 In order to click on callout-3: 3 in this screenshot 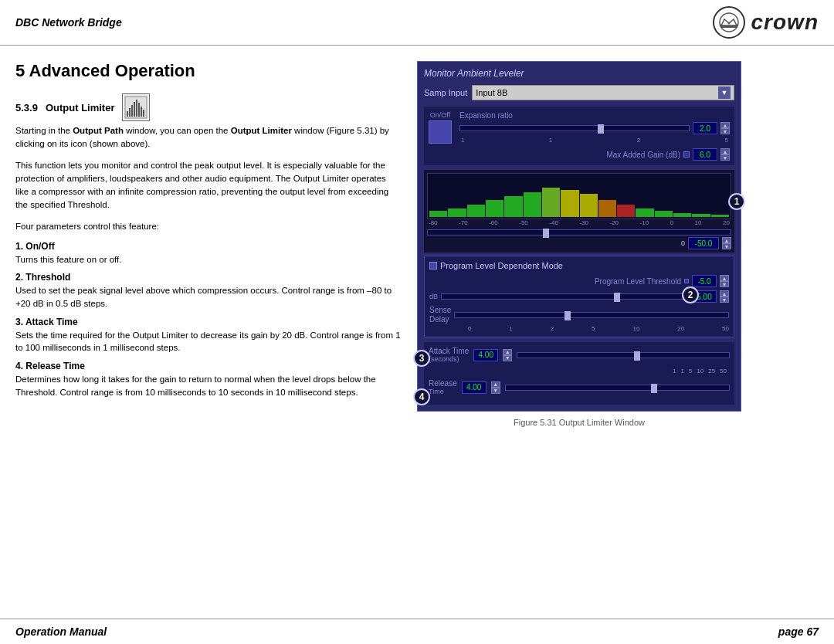, I will do `click(422, 358)`.